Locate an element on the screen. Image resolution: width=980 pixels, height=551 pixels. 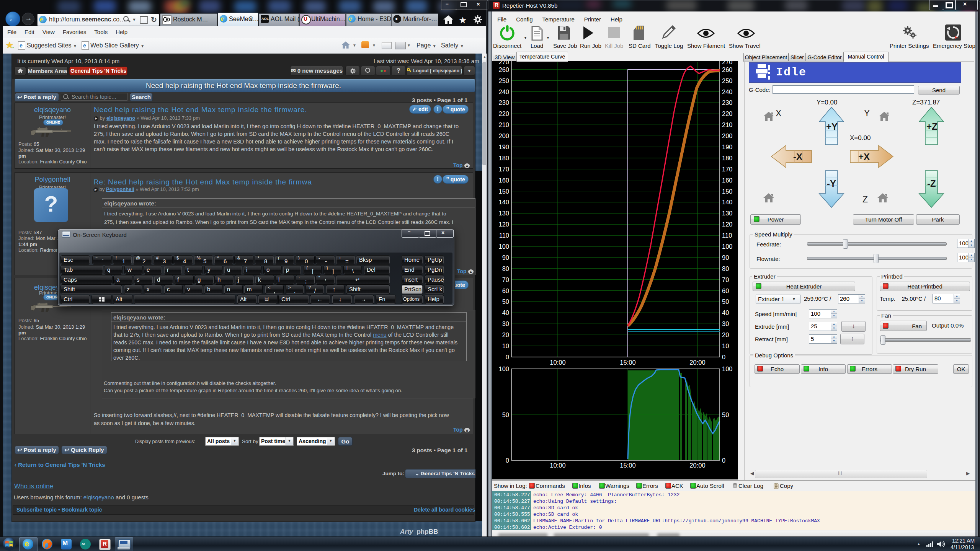
svg-text: -Z is located at coordinates (932, 184).